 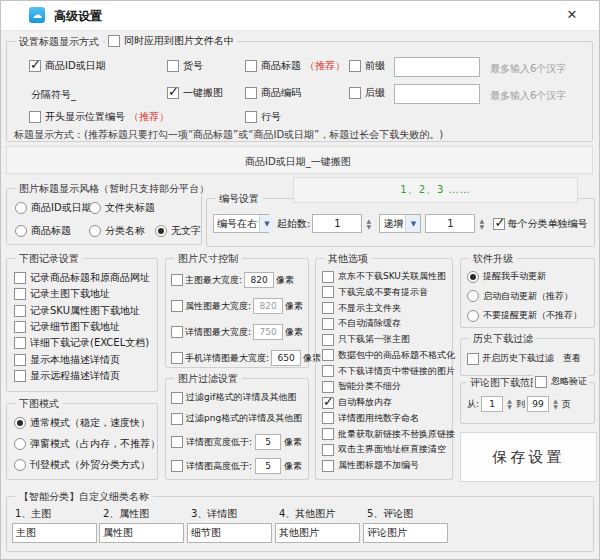 What do you see at coordinates (437, 94) in the screenshot?
I see `suffix-input` at bounding box center [437, 94].